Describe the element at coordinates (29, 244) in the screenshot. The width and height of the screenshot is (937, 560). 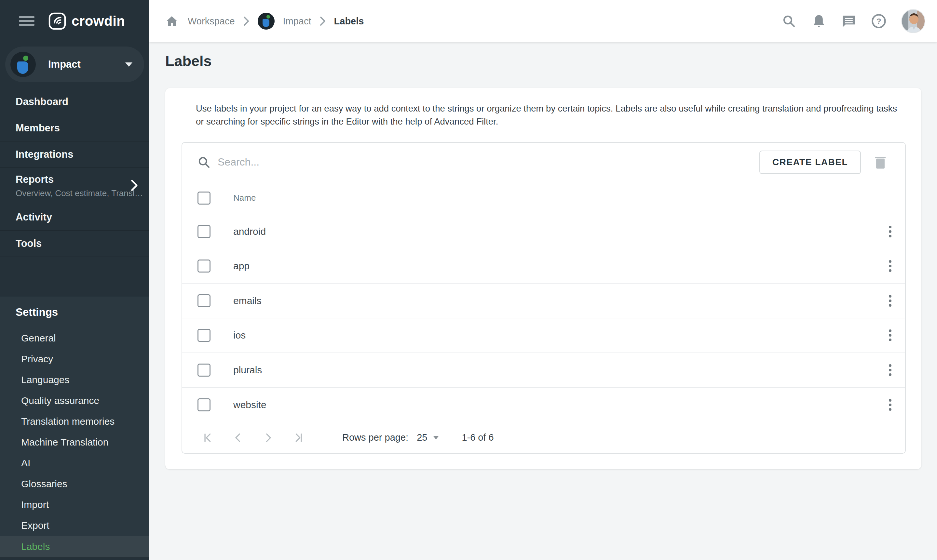
I see `sidebar-item-label: Tools` at that location.